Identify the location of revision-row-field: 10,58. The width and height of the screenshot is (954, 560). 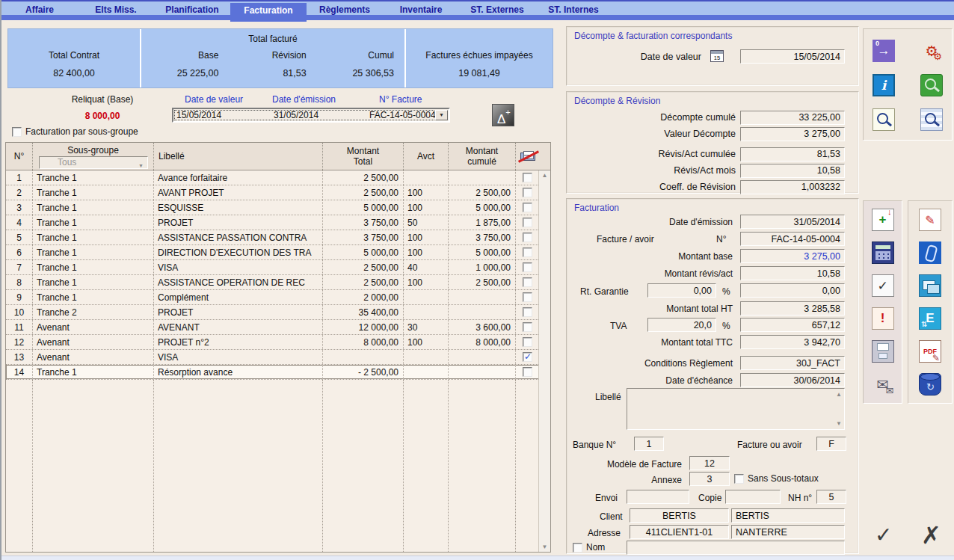
(793, 170).